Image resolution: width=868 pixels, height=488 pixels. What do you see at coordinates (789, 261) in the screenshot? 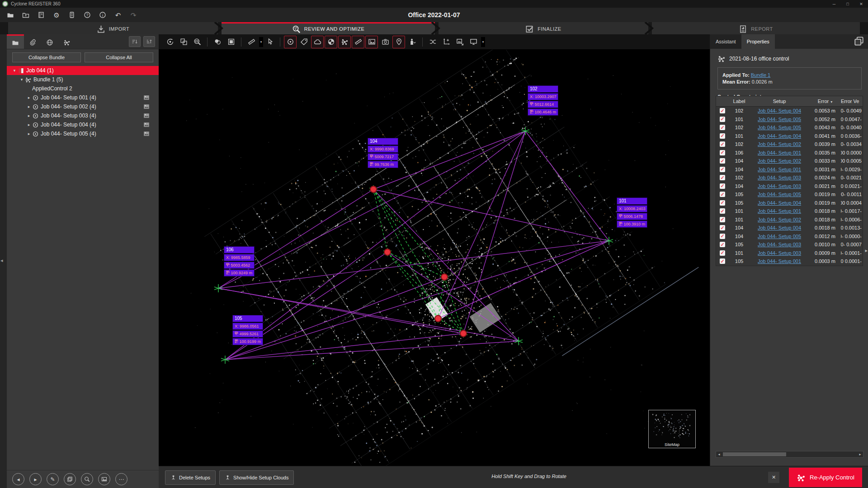
I see `constraint-row: ✓105Job 044- Setup 0010.0003 m-0.0001 0.…` at bounding box center [789, 261].